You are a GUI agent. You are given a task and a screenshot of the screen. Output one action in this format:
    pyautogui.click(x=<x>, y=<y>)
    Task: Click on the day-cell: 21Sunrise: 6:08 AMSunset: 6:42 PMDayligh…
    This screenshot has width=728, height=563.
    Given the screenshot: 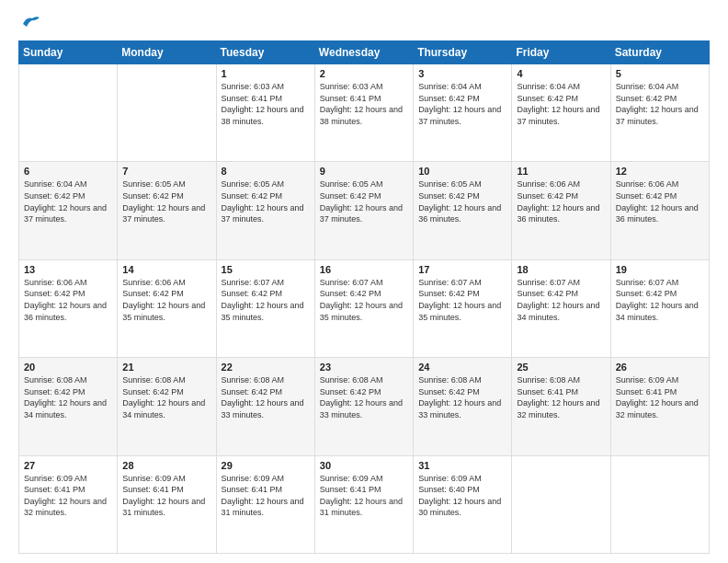 What is the action you would take?
    pyautogui.click(x=167, y=407)
    